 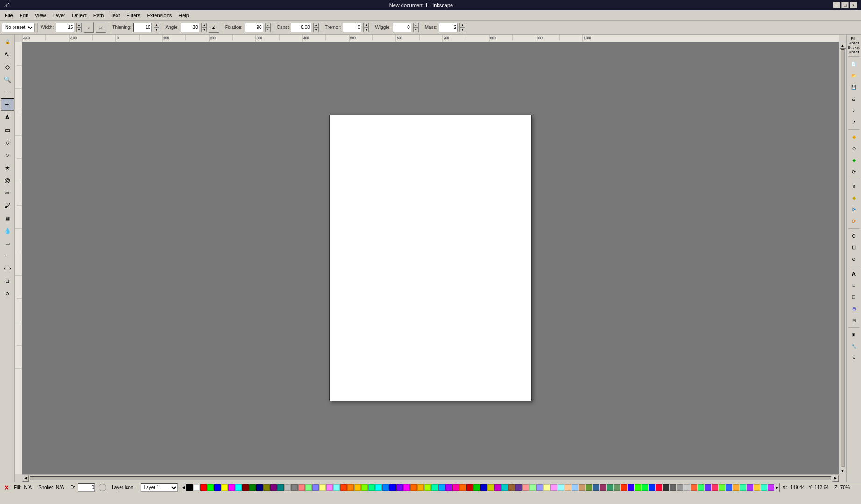 What do you see at coordinates (9, 15) in the screenshot?
I see `menu-item-file: File` at bounding box center [9, 15].